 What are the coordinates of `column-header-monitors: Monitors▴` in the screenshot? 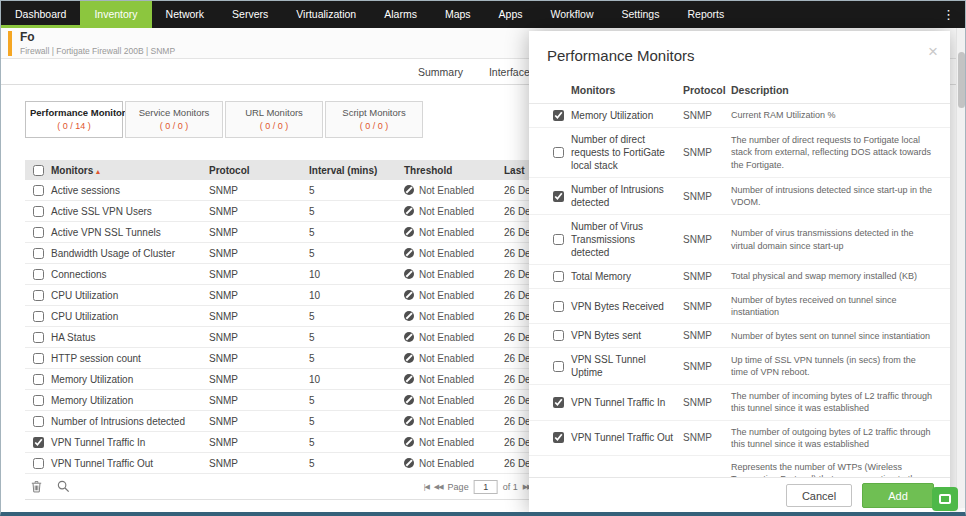 It's located at (130, 170).